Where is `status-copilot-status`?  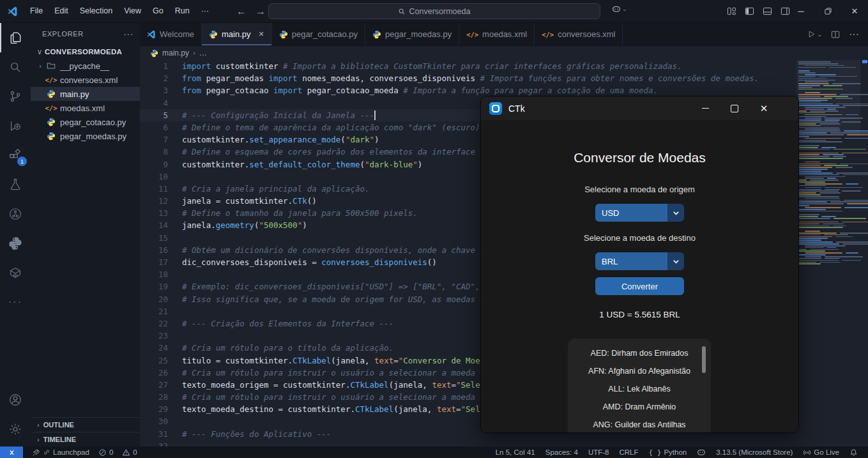 status-copilot-status is located at coordinates (701, 452).